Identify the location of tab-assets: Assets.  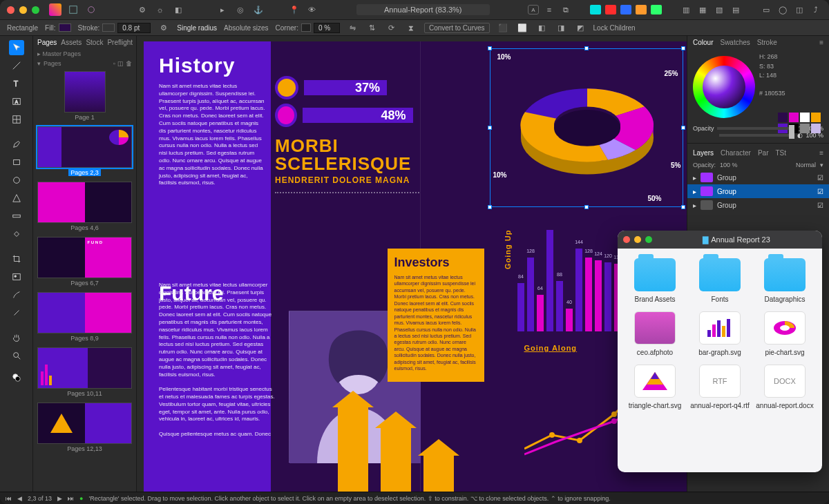
(71, 43).